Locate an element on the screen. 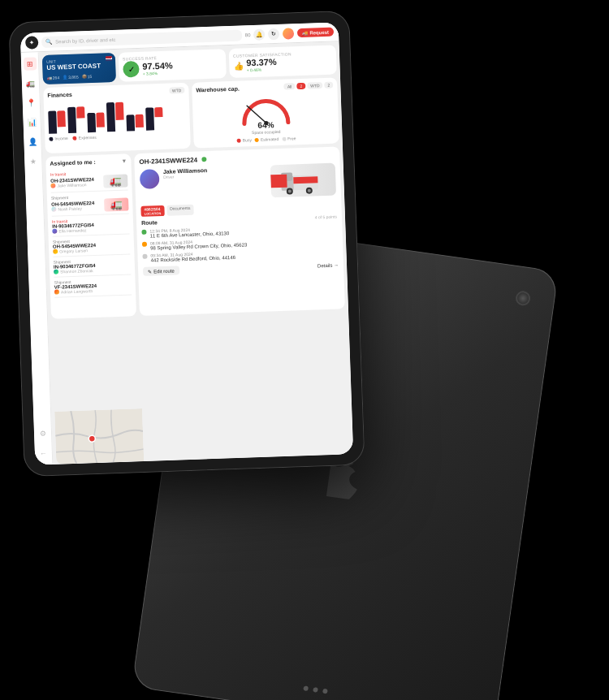 This screenshot has height=700, width=609. thumbs-up-icon: 👍 is located at coordinates (238, 65).